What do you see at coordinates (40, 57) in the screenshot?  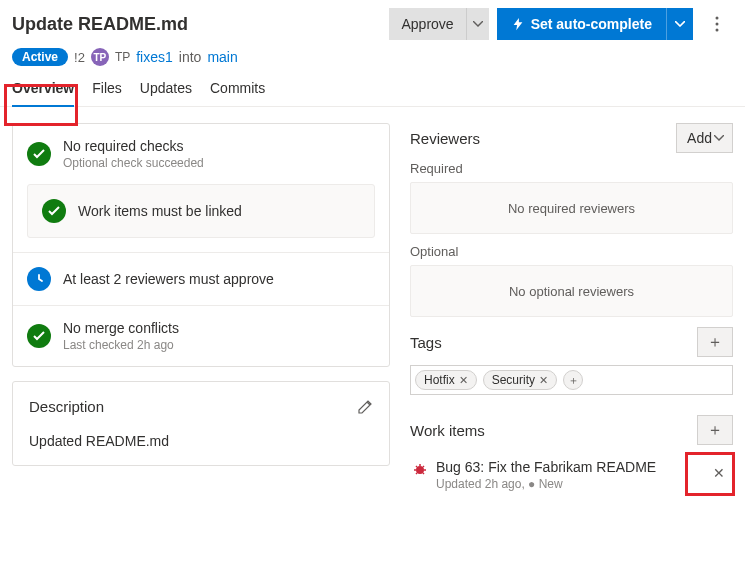 I see `status-badge: Active` at bounding box center [40, 57].